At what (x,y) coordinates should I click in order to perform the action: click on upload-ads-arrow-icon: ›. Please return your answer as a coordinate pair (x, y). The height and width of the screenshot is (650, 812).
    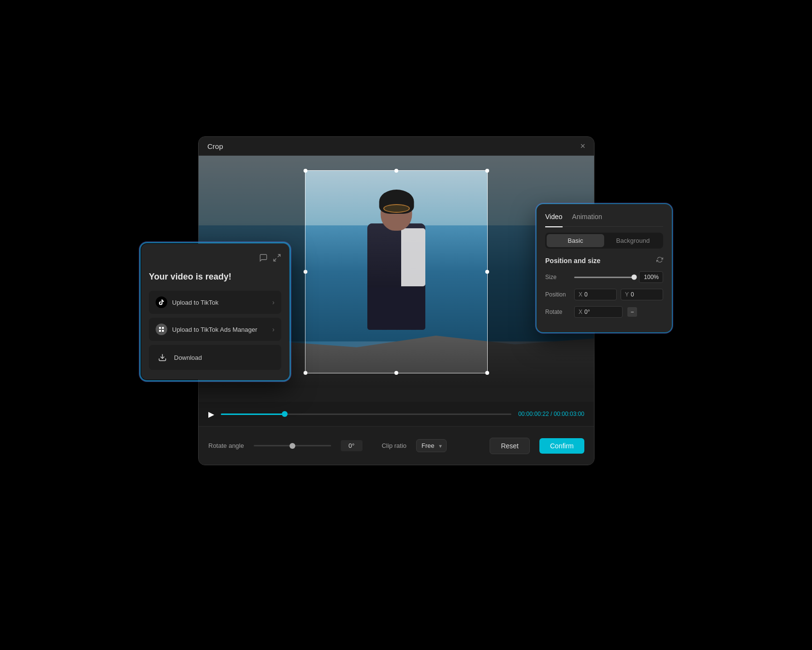
    Looking at the image, I should click on (274, 329).